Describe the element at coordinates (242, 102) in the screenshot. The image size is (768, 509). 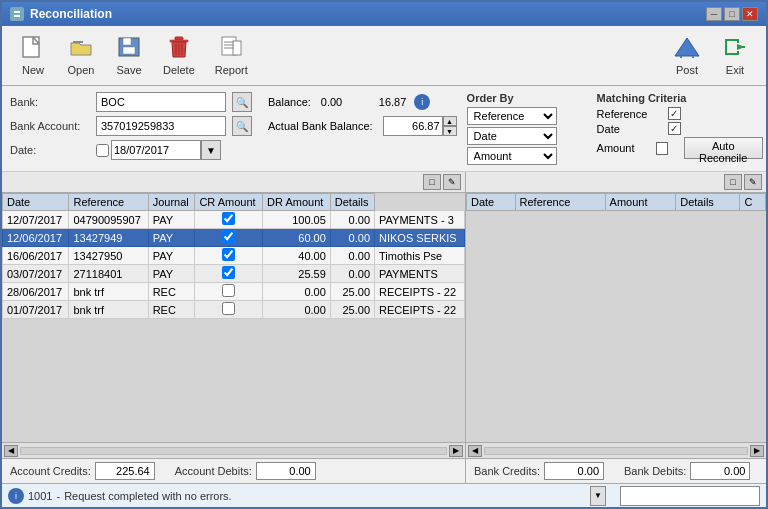
I see `bank-search-button: 🔍` at that location.